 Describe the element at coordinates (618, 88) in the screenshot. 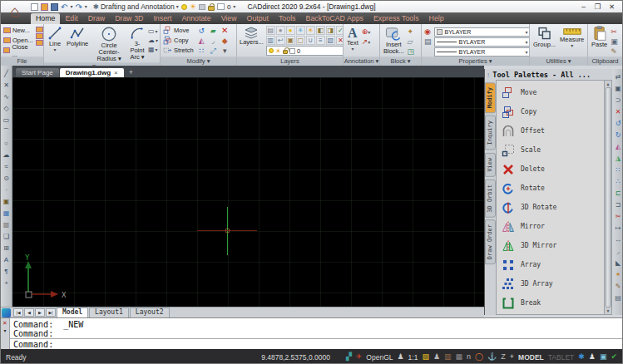

I see `copy-tool-icon: ▣` at that location.